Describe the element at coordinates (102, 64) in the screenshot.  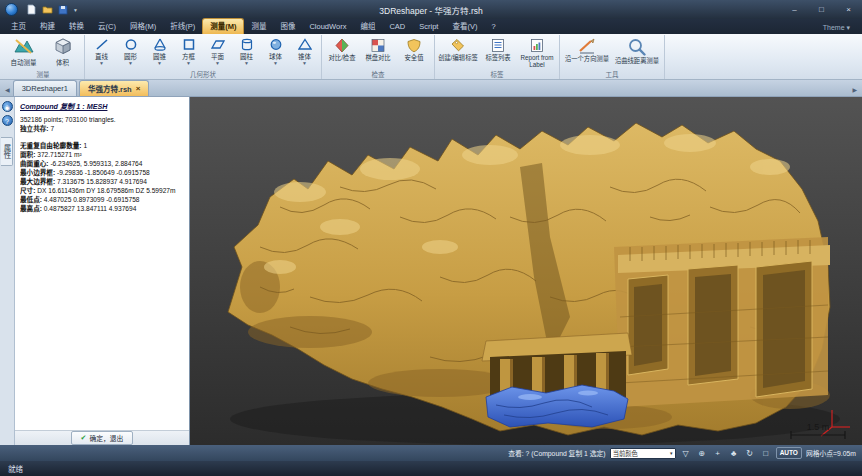
I see `line-dropdown-icon: ▼` at that location.